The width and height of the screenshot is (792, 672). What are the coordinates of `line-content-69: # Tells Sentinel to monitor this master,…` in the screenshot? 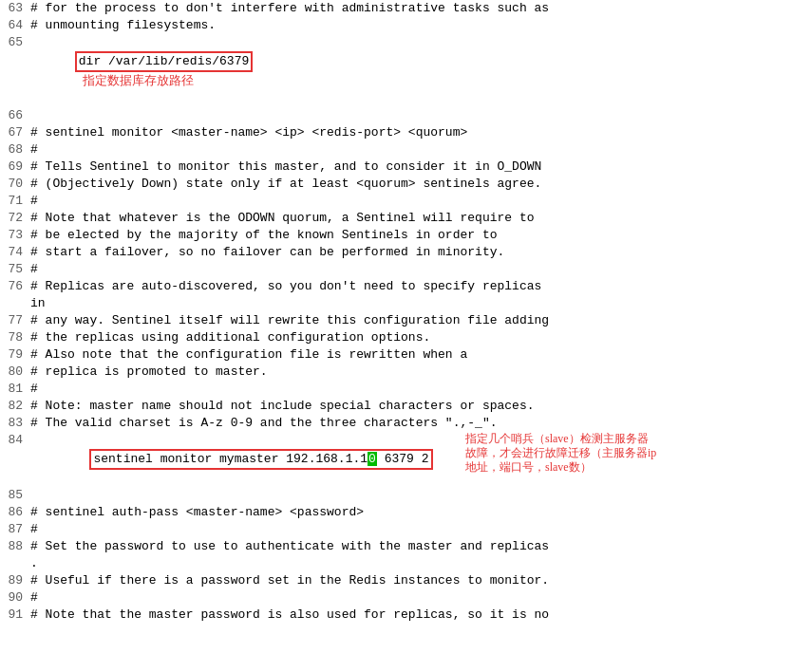 It's located at (409, 167).